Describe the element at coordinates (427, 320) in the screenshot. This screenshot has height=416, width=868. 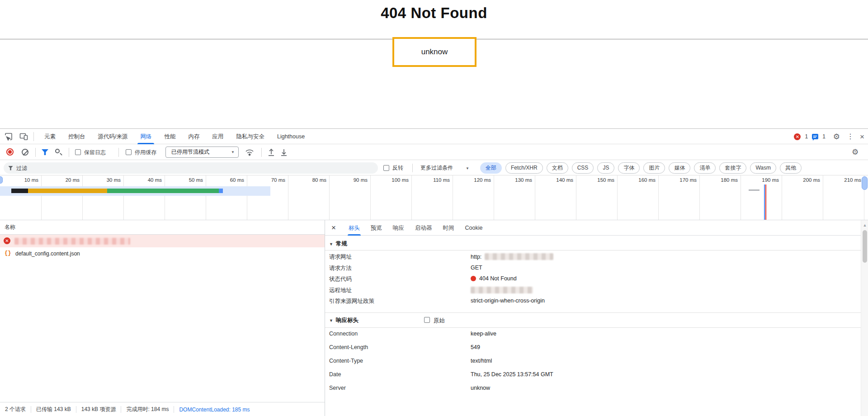
I see `response-raw-checkbox` at that location.